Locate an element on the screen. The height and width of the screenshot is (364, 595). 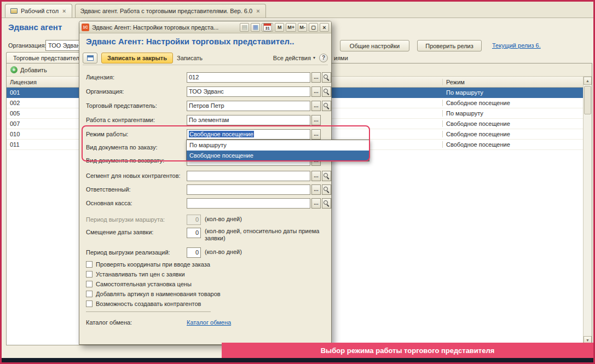
field-row-work-mode: Режим работы: Свободное посещение ... is located at coordinates (204, 134).